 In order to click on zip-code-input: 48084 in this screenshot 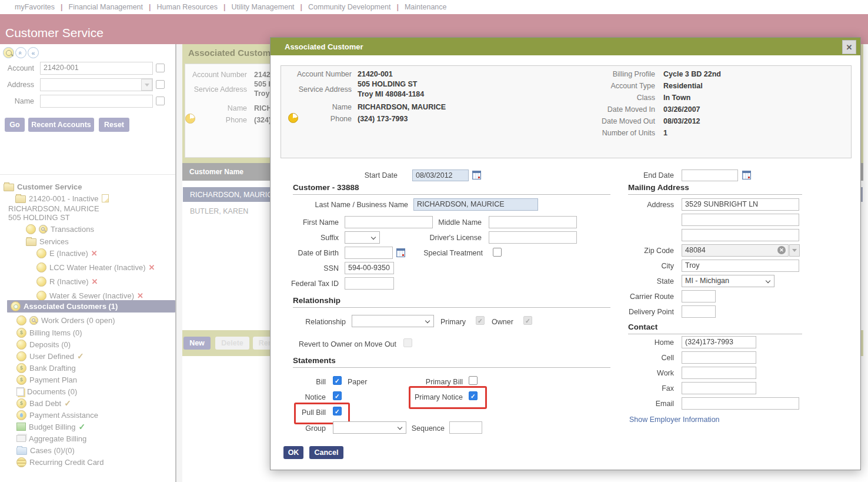, I will do `click(735, 251)`.